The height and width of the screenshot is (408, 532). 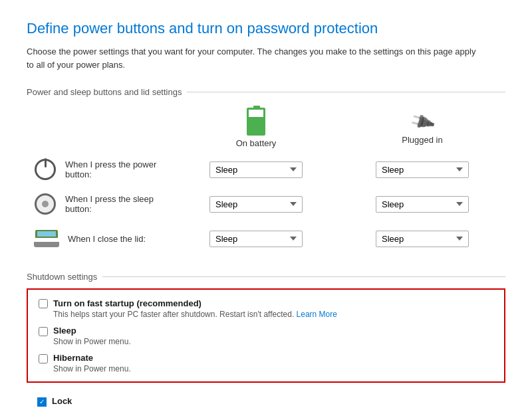 I want to click on lock-content: Lock Show in account picture menu., so click(x=106, y=402).